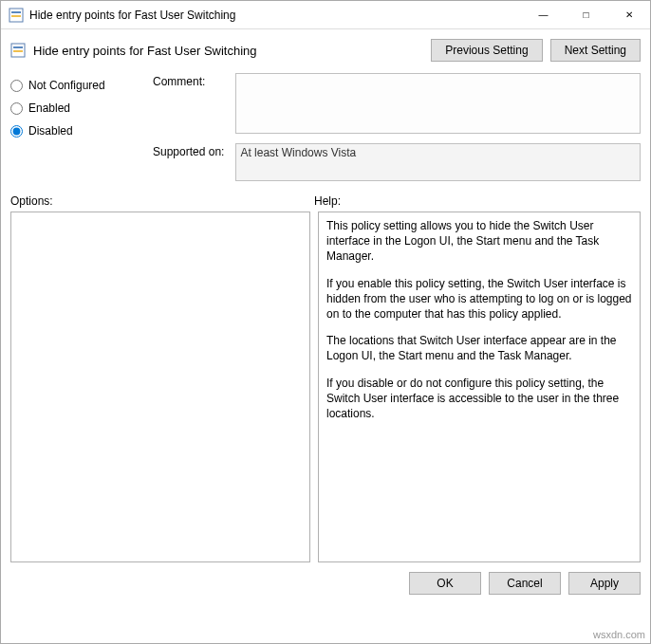 The height and width of the screenshot is (644, 651). What do you see at coordinates (77, 108) in the screenshot?
I see `radio-enabled: Enabled` at bounding box center [77, 108].